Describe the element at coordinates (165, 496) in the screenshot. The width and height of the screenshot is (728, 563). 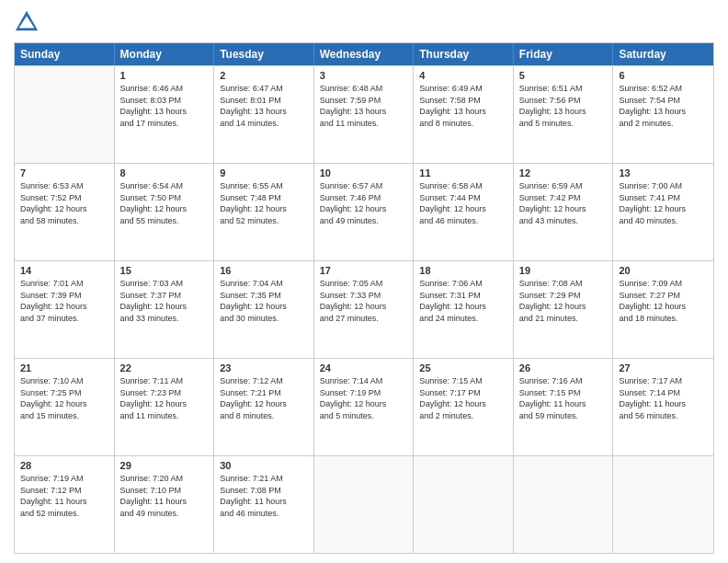
I see `cell-info: Sunrise: 7:20 AM Sunset: 7:10 PM Dayligh…` at that location.